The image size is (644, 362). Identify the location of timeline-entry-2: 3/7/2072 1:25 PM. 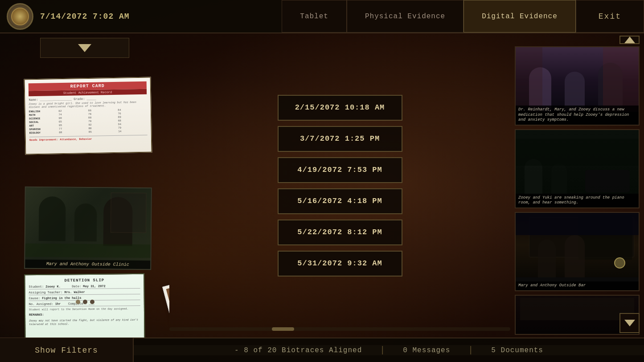
(340, 139).